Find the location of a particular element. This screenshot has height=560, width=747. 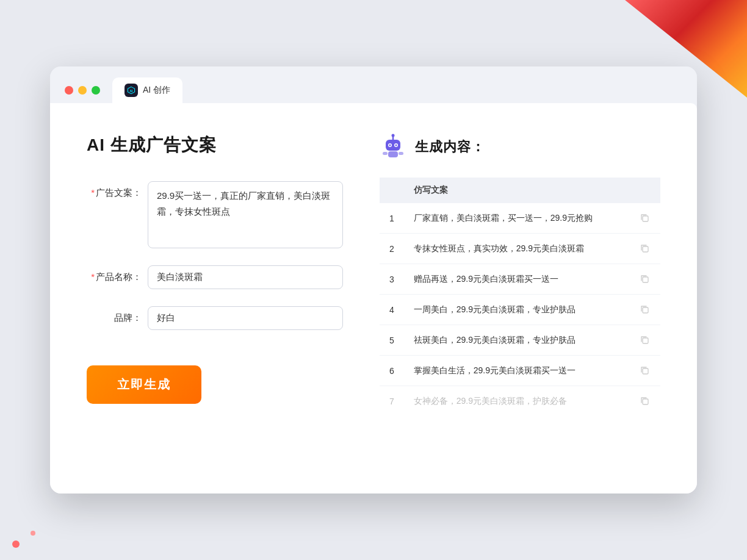

col-num is located at coordinates (392, 190).